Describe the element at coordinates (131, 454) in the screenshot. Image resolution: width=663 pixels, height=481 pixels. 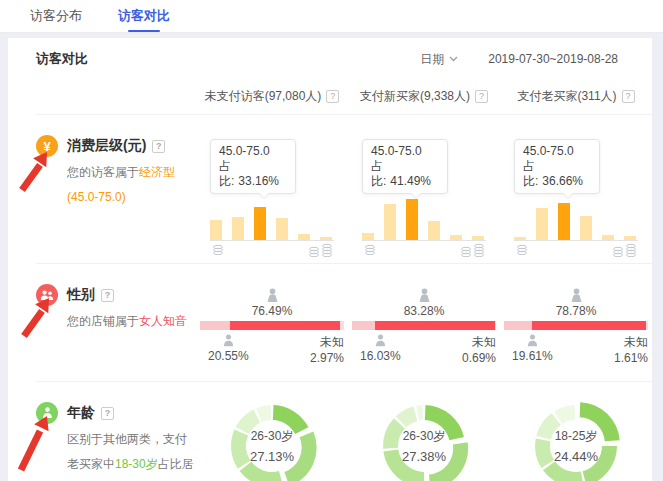
I see `age-description: 区别于其他两类，支付老买家中18-30岁占比居多` at that location.